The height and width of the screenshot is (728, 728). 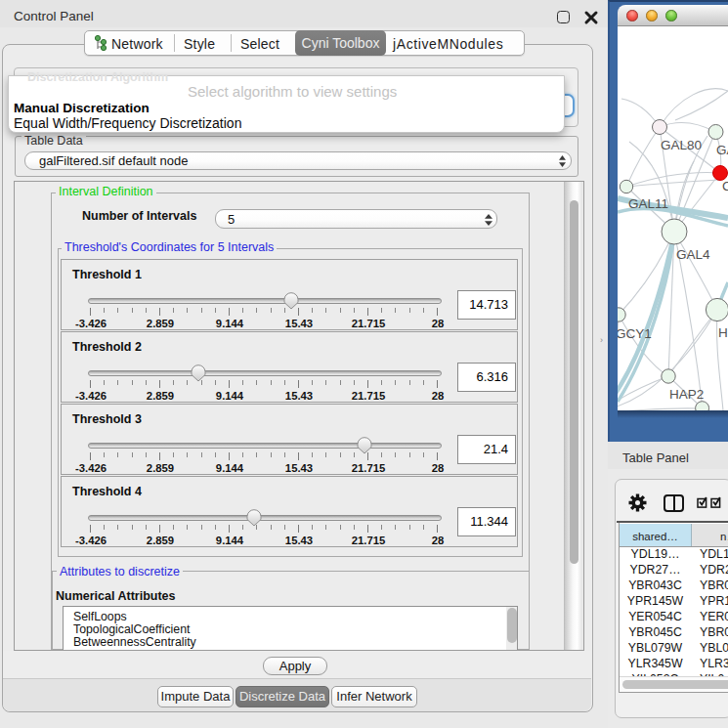 I want to click on svg-text: GAL80, so click(x=681, y=145).